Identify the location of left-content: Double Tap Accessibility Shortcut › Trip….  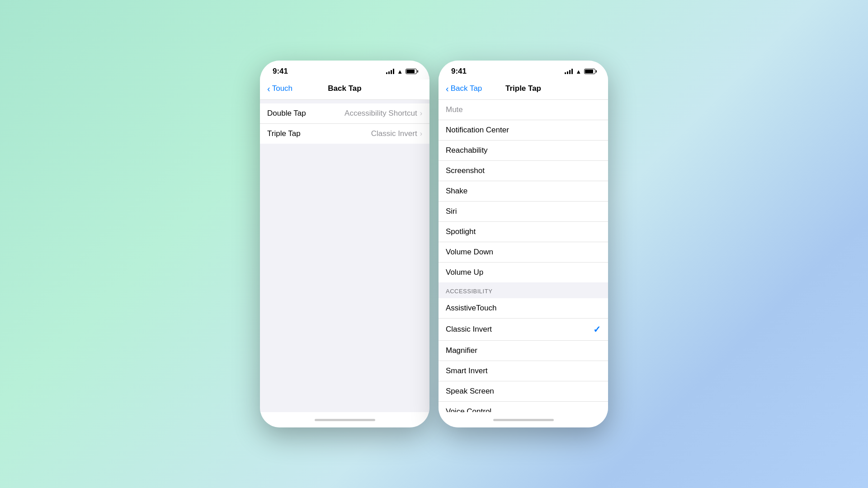
(344, 256).